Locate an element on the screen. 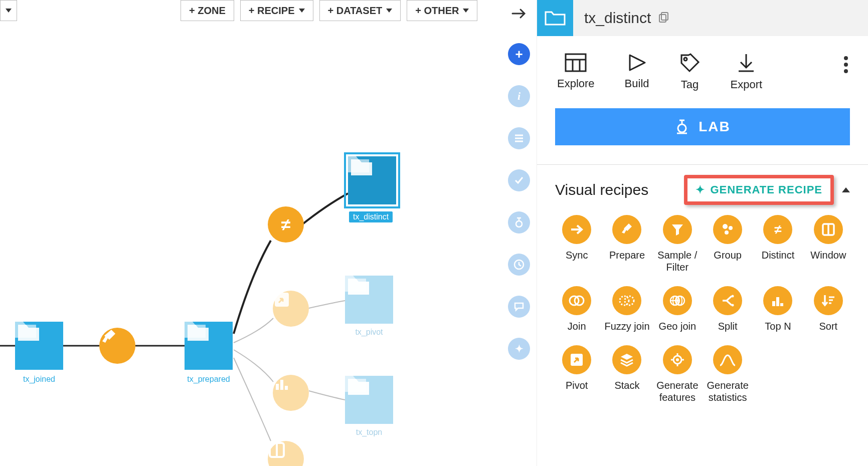 This screenshot has width=868, height=466. window-icon is located at coordinates (828, 229).